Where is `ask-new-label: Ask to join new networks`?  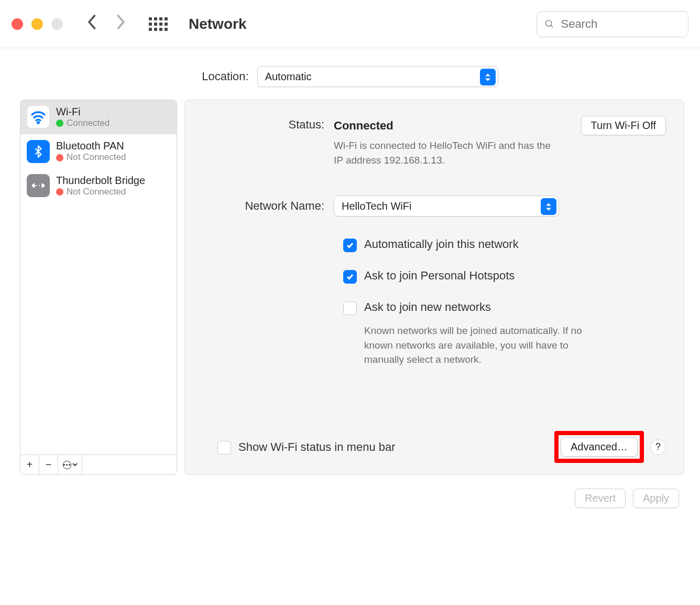
ask-new-label: Ask to join new networks is located at coordinates (428, 307).